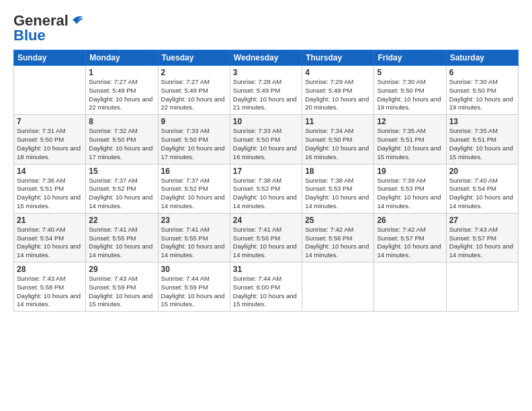  What do you see at coordinates (266, 95) in the screenshot?
I see `day-info: Sunrise: 7:28 AM Sunset: 5:49 PM Dayligh…` at bounding box center [266, 95].